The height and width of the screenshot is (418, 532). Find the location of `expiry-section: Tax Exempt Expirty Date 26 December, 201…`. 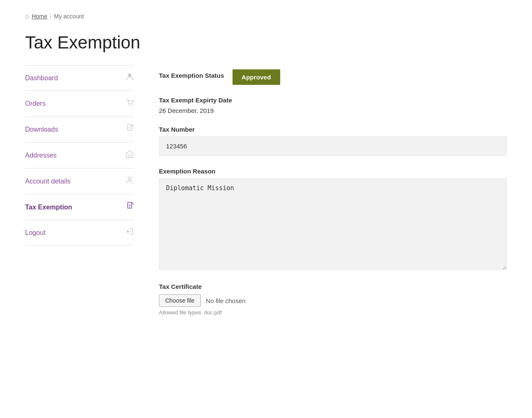

expiry-section: Tax Exempt Expirty Date 26 December, 201… is located at coordinates (333, 105).